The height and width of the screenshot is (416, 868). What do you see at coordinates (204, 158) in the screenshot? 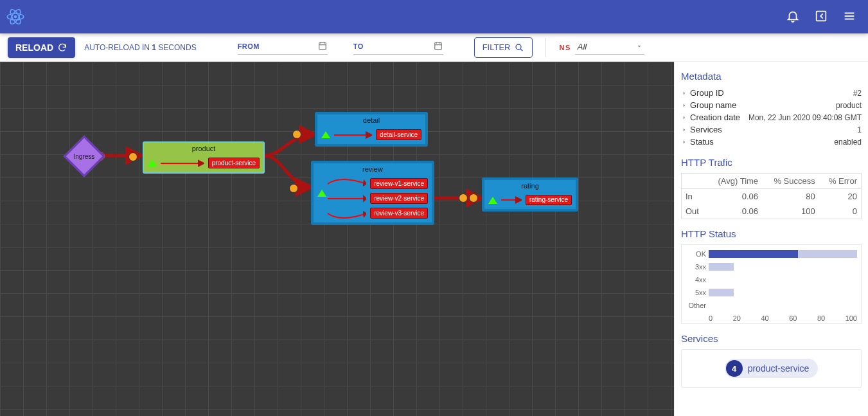
I see `node-product: product product-service` at bounding box center [204, 158].